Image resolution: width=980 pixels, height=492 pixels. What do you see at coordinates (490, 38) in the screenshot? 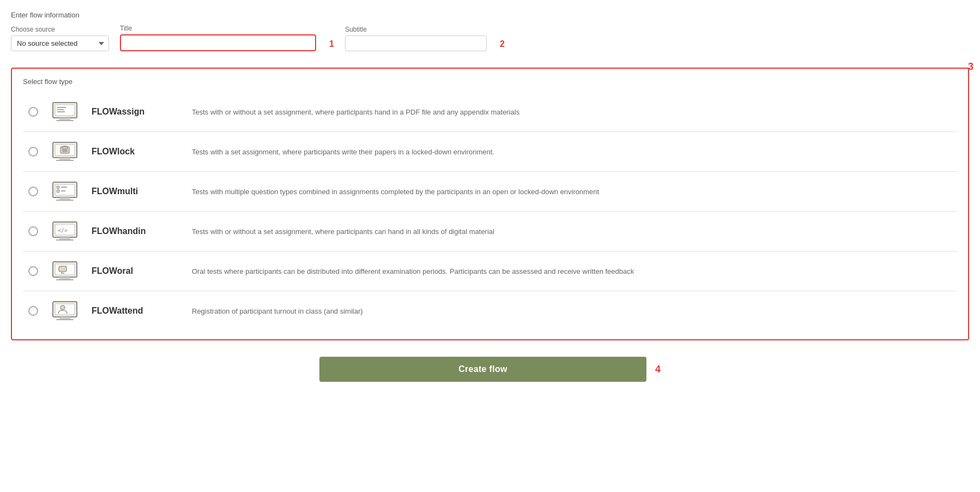
I see `top-form: Choose source No source selected Title 1…` at bounding box center [490, 38].